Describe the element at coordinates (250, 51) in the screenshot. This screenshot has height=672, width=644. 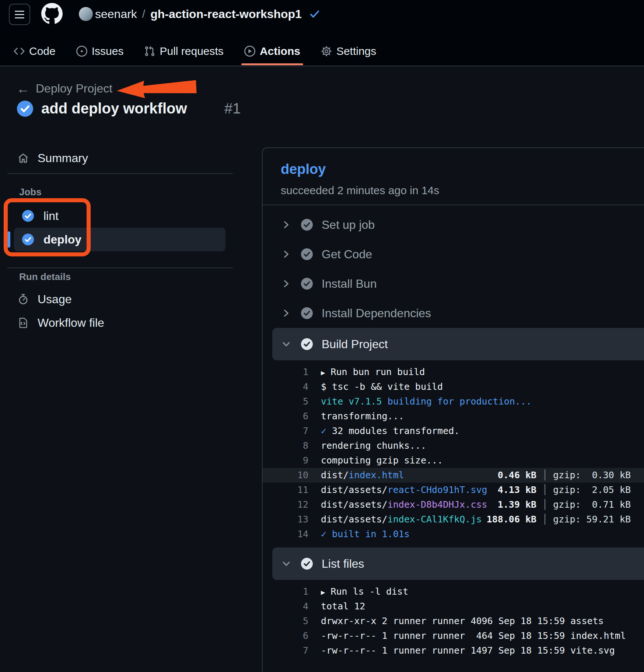
I see `play-circle-icon` at that location.